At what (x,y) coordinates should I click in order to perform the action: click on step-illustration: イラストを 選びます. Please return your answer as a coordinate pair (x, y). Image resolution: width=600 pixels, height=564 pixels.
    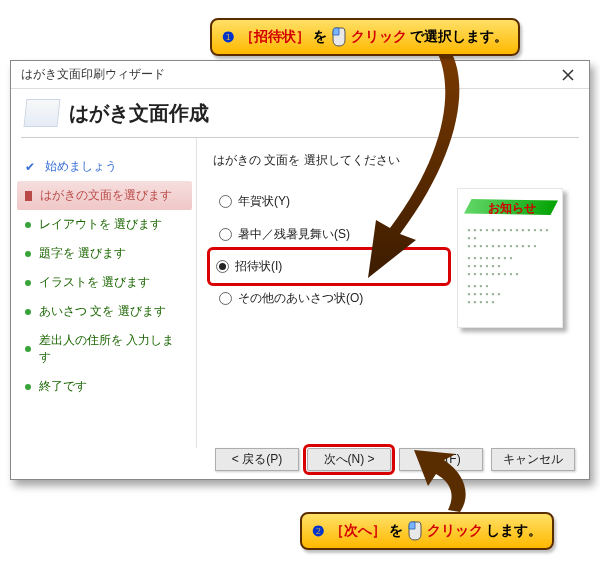
    Looking at the image, I should click on (104, 282).